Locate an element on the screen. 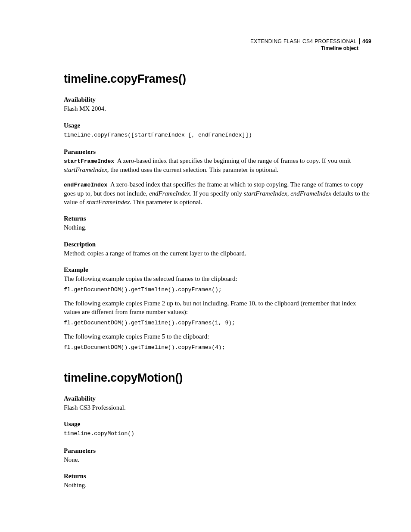 The height and width of the screenshot is (532, 411). example-intro: The following example copies Frame 2 up … is located at coordinates (218, 308).